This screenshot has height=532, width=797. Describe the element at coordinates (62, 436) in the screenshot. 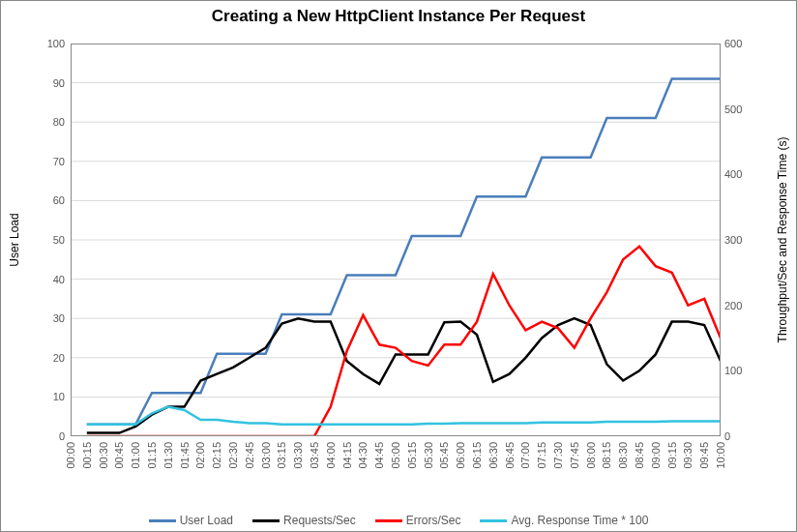

I see `y1-tick-label: 0` at that location.